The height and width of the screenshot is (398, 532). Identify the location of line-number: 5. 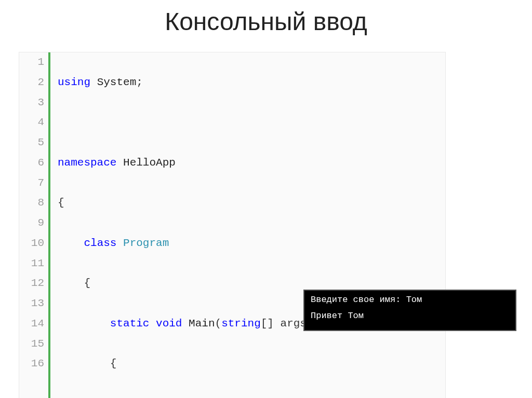
(32, 143).